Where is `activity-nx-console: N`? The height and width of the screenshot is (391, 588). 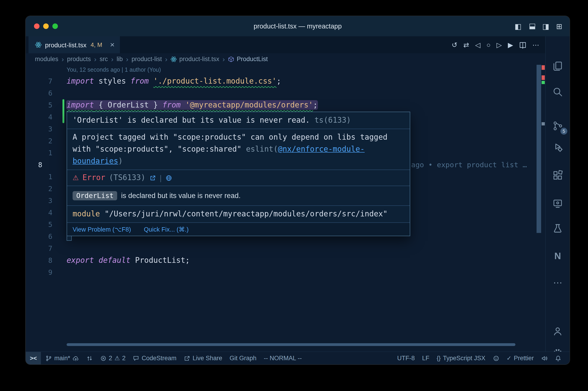
activity-nx-console: N is located at coordinates (558, 256).